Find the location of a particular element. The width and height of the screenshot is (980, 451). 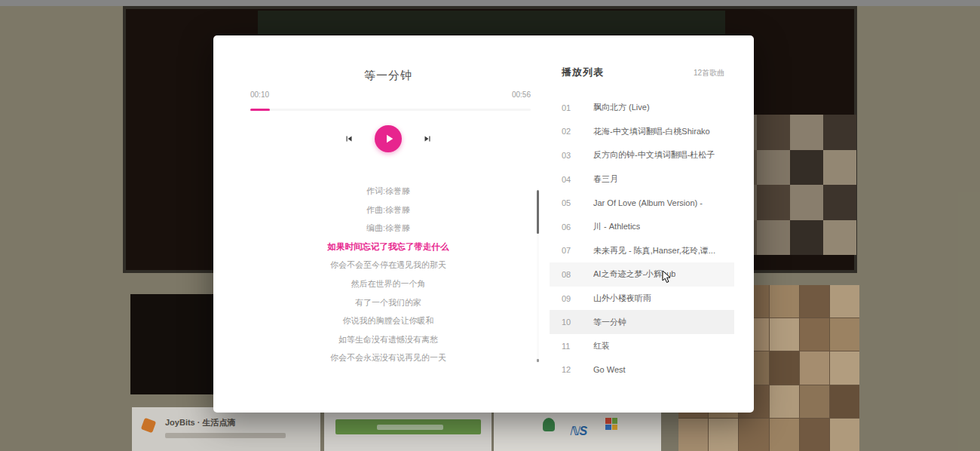

lyrics-scrollbar is located at coordinates (538, 276).